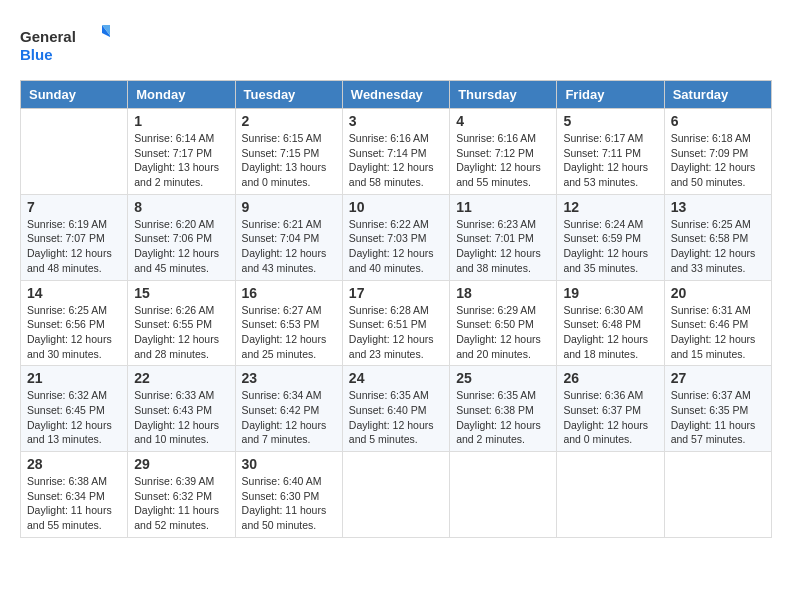 The width and height of the screenshot is (792, 612). I want to click on day-info: Sunrise: 6:38 AMSunset: 6:34 PMDaylight:…, so click(70, 503).